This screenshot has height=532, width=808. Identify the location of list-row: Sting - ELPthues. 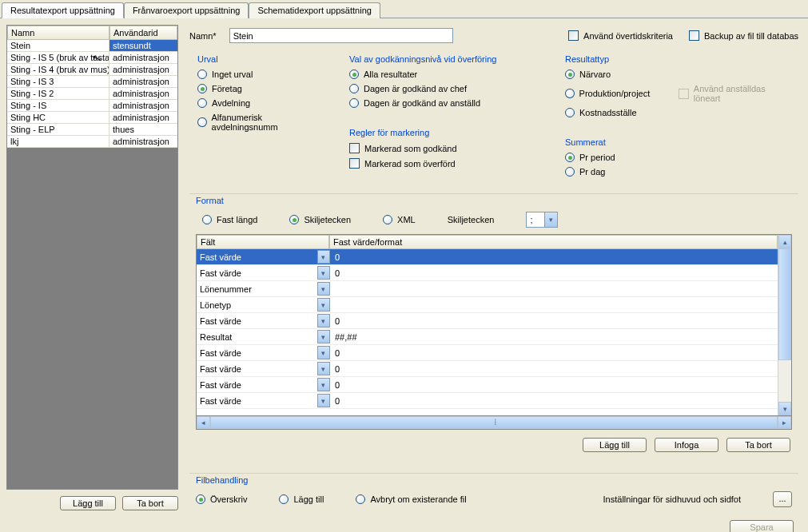
(93, 129).